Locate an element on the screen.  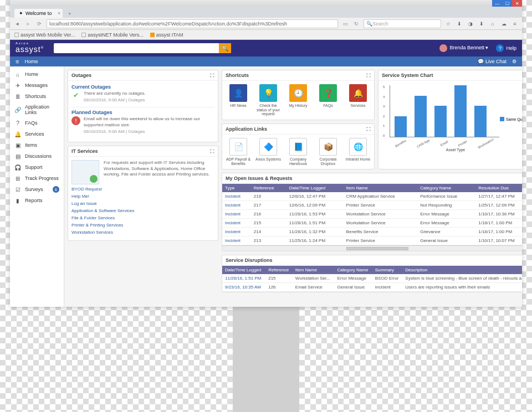
it-service-link: Help Me! is located at coordinates (143, 196).